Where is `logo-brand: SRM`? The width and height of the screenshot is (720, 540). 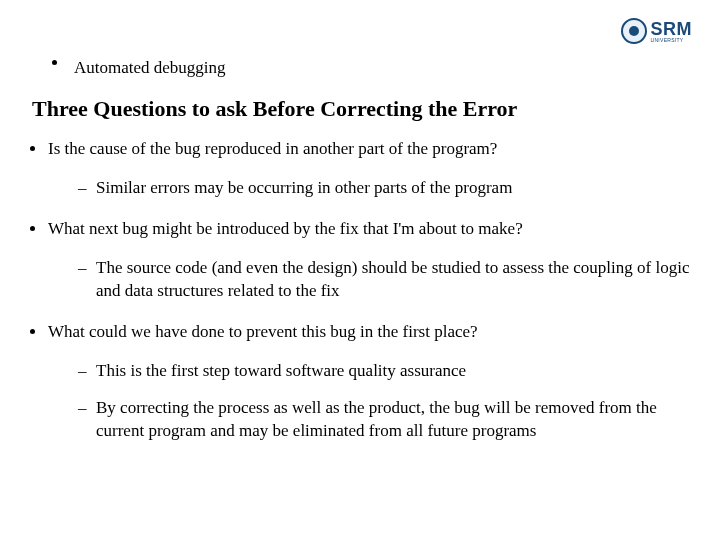
logo-brand: SRM is located at coordinates (672, 29).